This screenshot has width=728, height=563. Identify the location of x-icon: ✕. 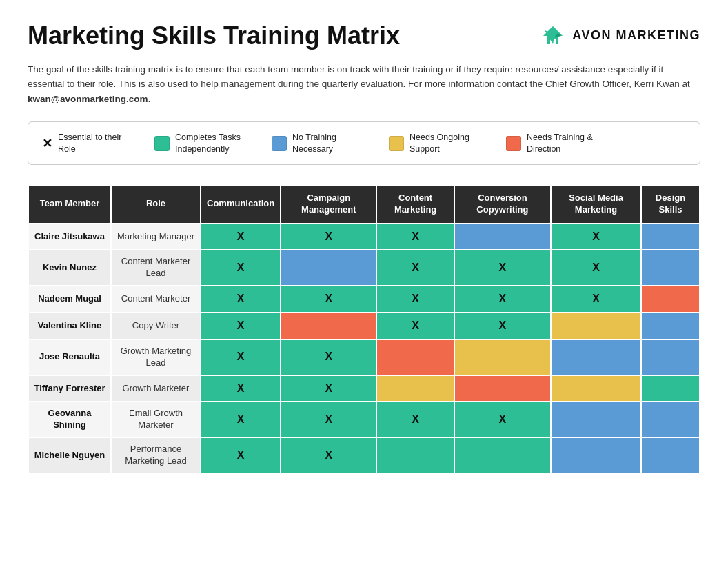
(47, 144).